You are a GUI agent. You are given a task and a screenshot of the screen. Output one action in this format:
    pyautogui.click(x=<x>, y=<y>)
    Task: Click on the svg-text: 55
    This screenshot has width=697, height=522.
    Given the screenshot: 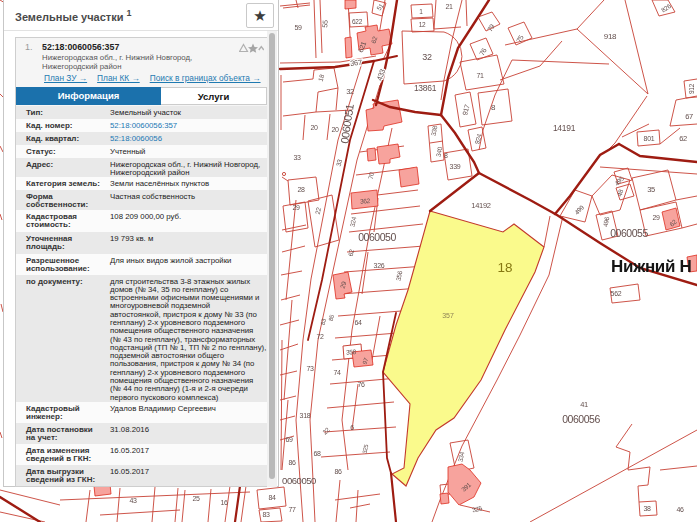 What is the action you would take?
    pyautogui.click(x=324, y=24)
    